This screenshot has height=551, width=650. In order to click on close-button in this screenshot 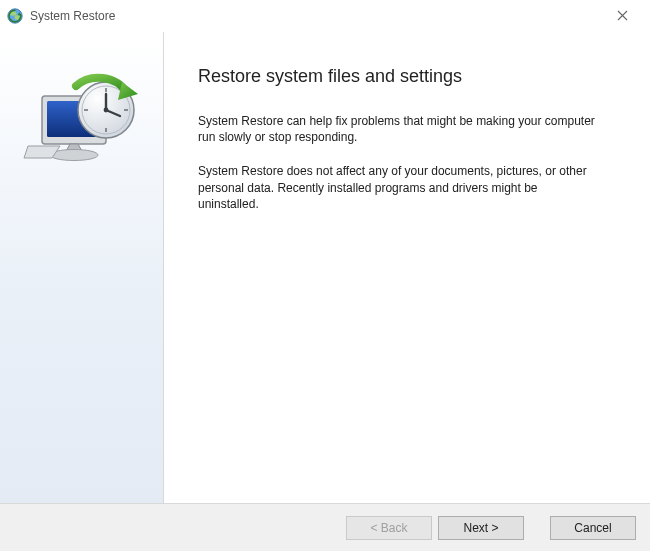, I will do `click(622, 16)`.